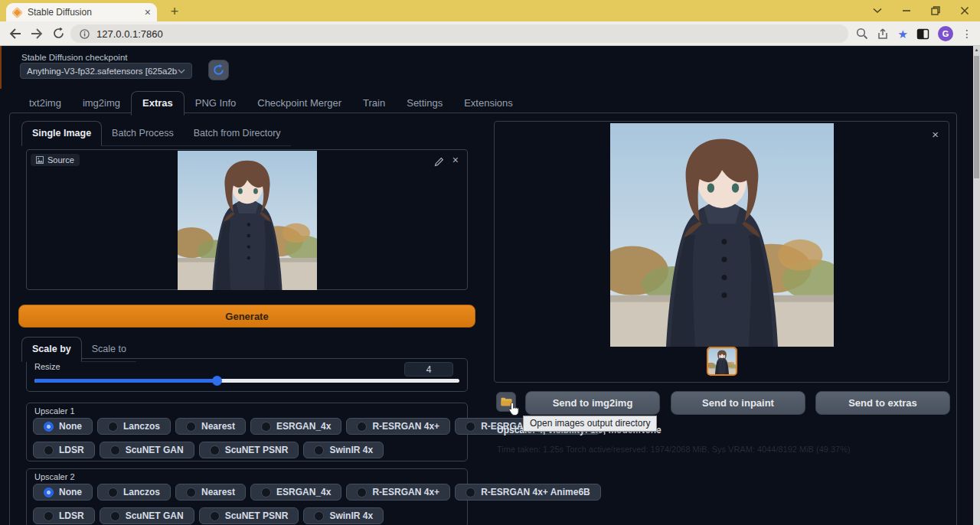  Describe the element at coordinates (247, 220) in the screenshot. I see `source-image-dropzone: Source ×` at that location.